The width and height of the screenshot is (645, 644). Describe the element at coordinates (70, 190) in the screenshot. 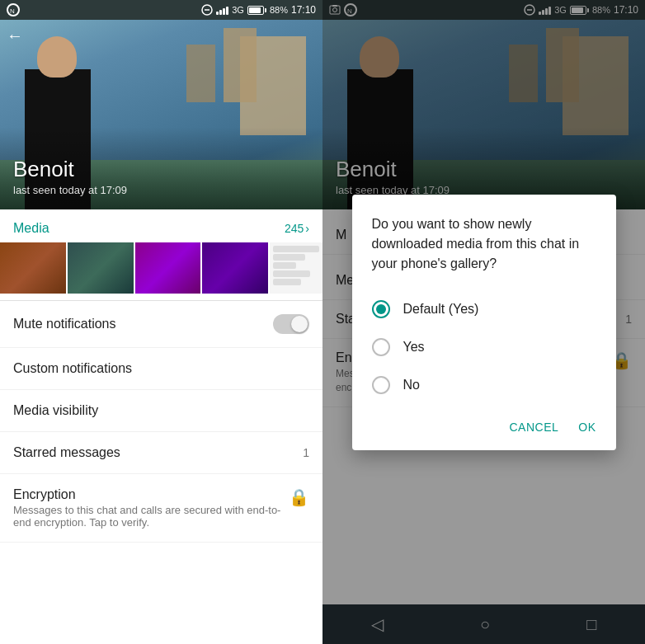

I see `last-seen-status: last seen today at 17:09` at that location.